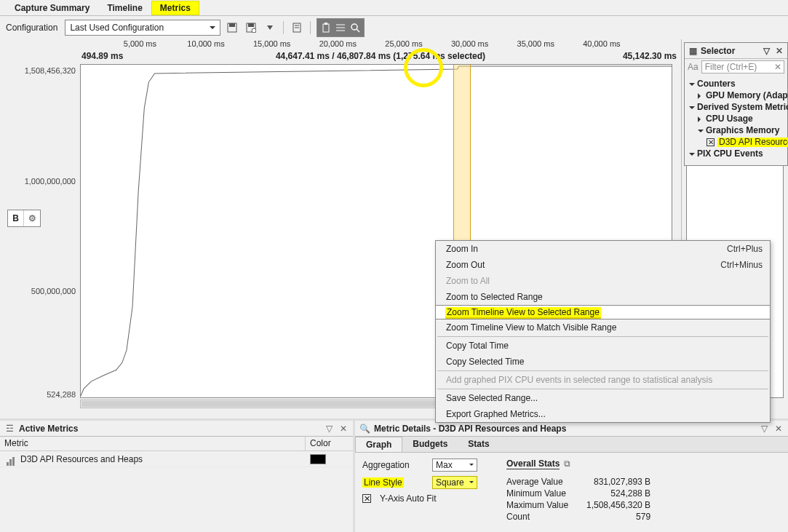 This screenshot has height=532, width=788. I want to click on tree-pix-cpu-events: PIX CPU Events, so click(738, 154).